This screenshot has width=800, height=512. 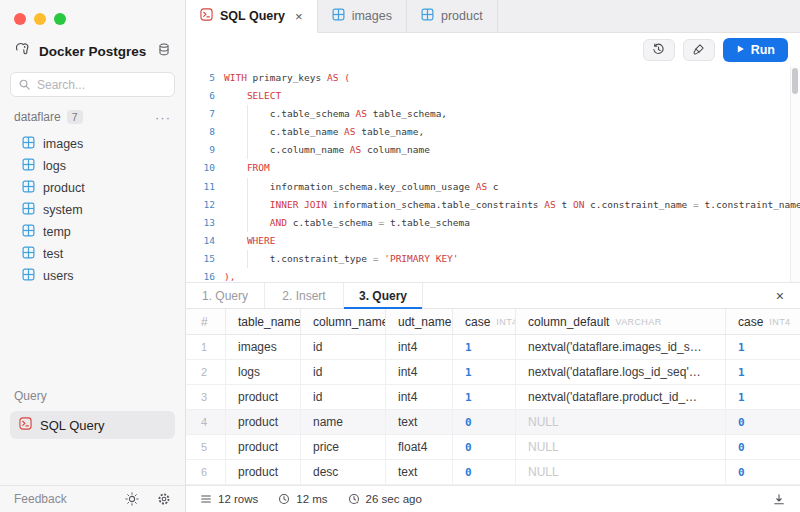 I want to click on status-label: 26 sec ago, so click(x=394, y=499).